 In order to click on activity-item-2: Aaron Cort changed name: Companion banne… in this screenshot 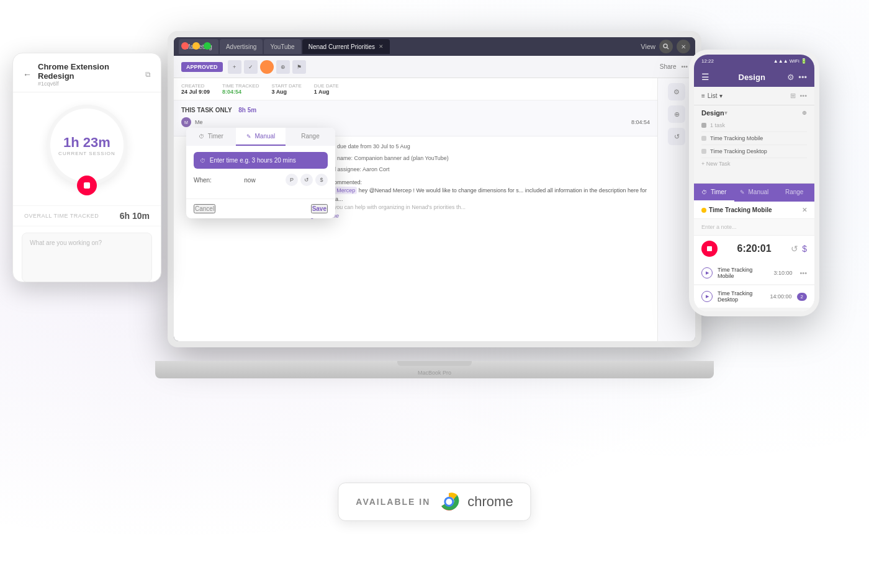, I will do `click(468, 159)`.